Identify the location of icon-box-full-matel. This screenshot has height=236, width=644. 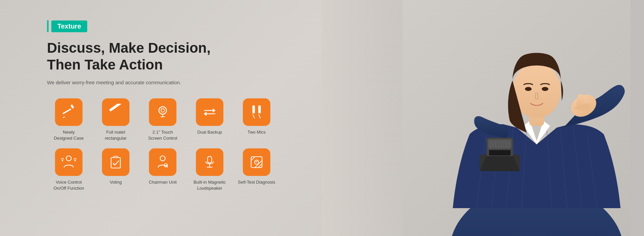
(116, 112).